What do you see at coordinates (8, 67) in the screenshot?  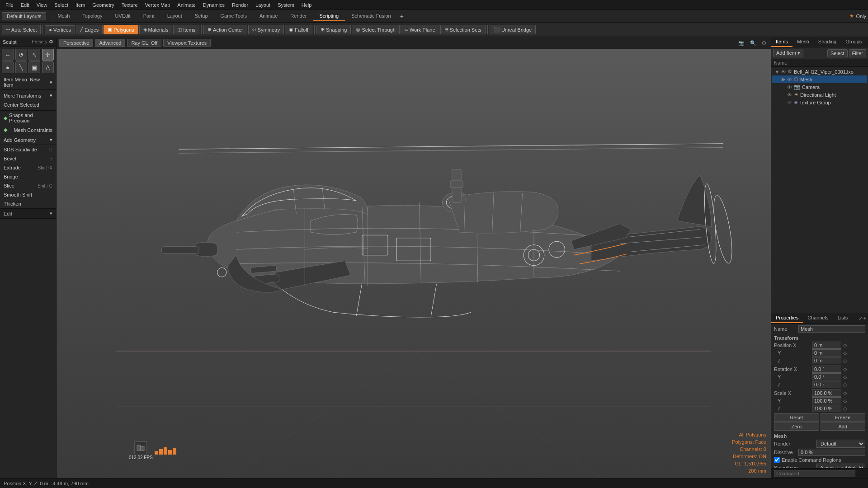 I see `tool-vertex: ●` at bounding box center [8, 67].